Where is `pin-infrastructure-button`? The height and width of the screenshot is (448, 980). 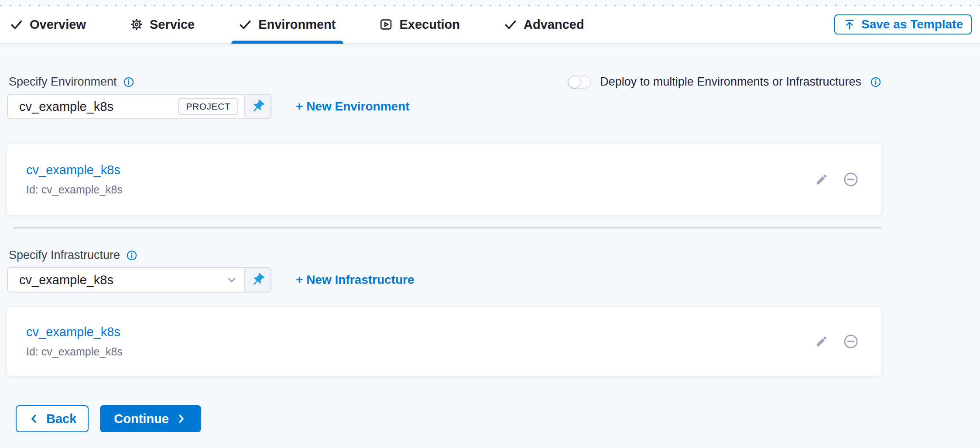 pin-infrastructure-button is located at coordinates (258, 280).